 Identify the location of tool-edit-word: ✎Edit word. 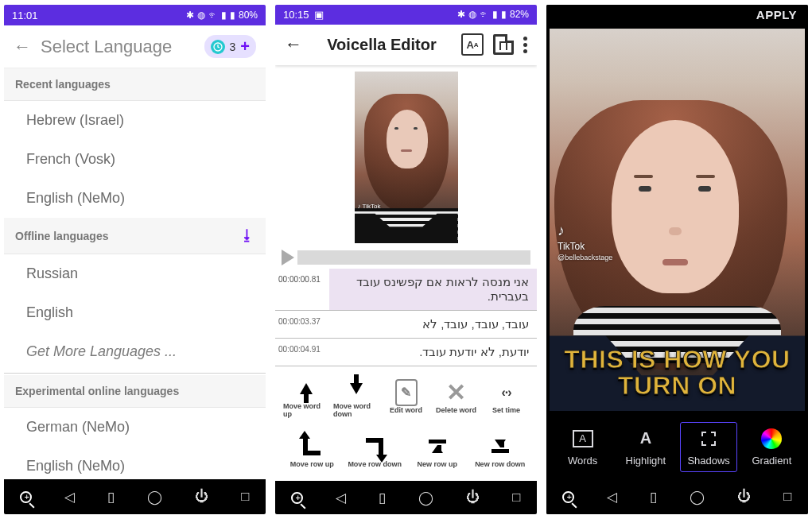
(406, 397).